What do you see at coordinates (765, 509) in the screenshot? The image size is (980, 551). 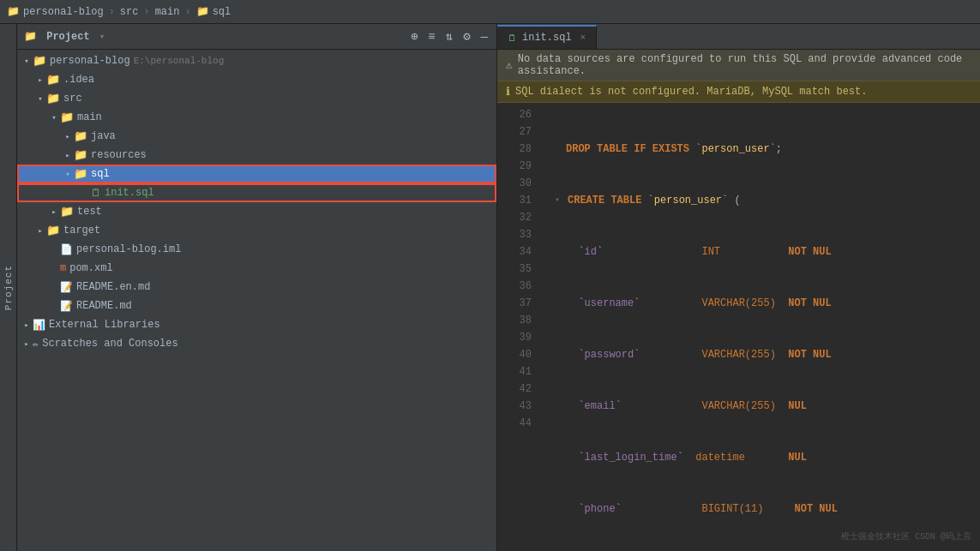 I see `code-line-33: `phone` BIGINT(11) NOT NUL` at bounding box center [765, 509].